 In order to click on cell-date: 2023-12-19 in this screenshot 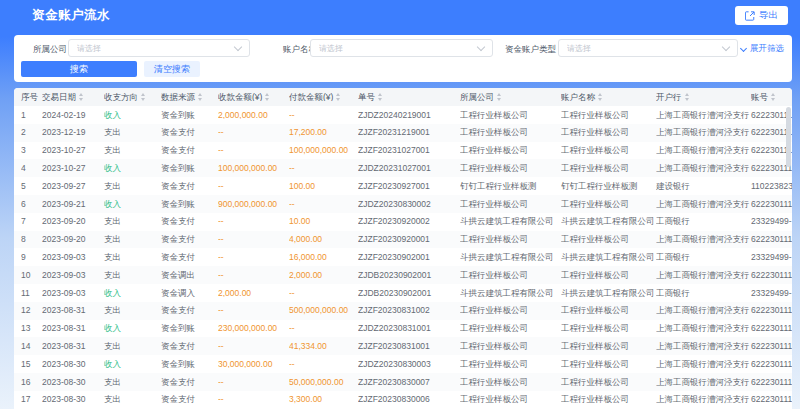, I will do `click(73, 132)`.